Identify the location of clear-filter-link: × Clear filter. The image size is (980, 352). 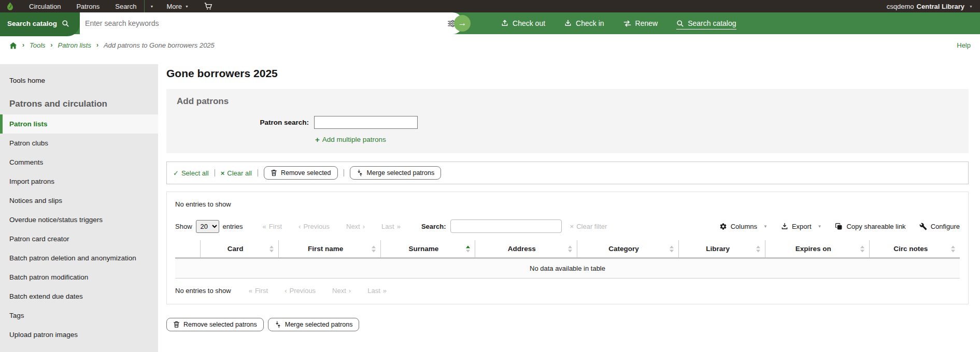
(589, 227).